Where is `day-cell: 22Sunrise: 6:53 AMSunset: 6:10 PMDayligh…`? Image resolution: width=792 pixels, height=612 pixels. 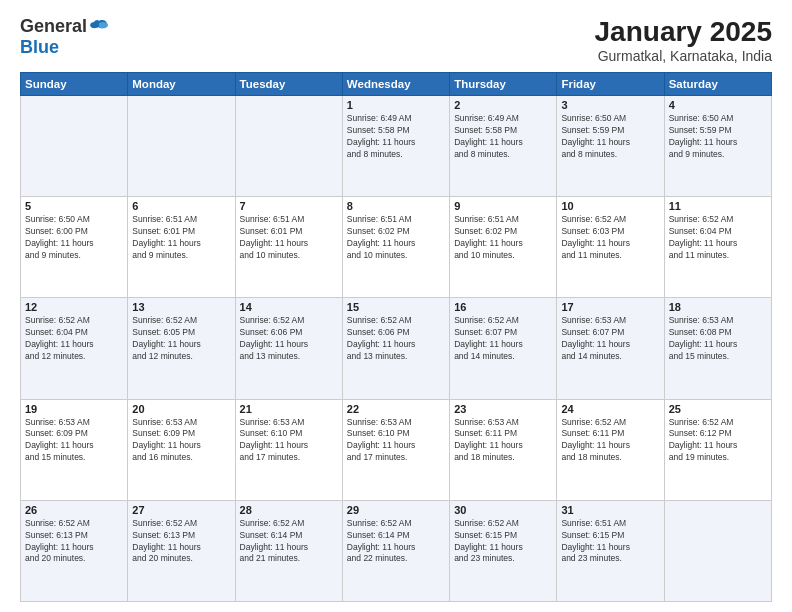
day-cell: 22Sunrise: 6:53 AMSunset: 6:10 PMDayligh… is located at coordinates (396, 450).